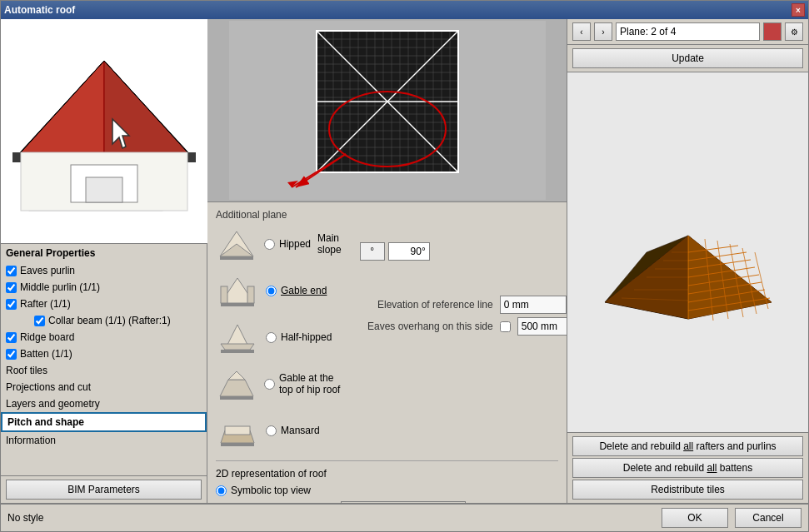 The width and height of the screenshot is (809, 532). Describe the element at coordinates (303, 384) in the screenshot. I see `gable-top-radio-label: Gable at the top of hip roof` at that location.